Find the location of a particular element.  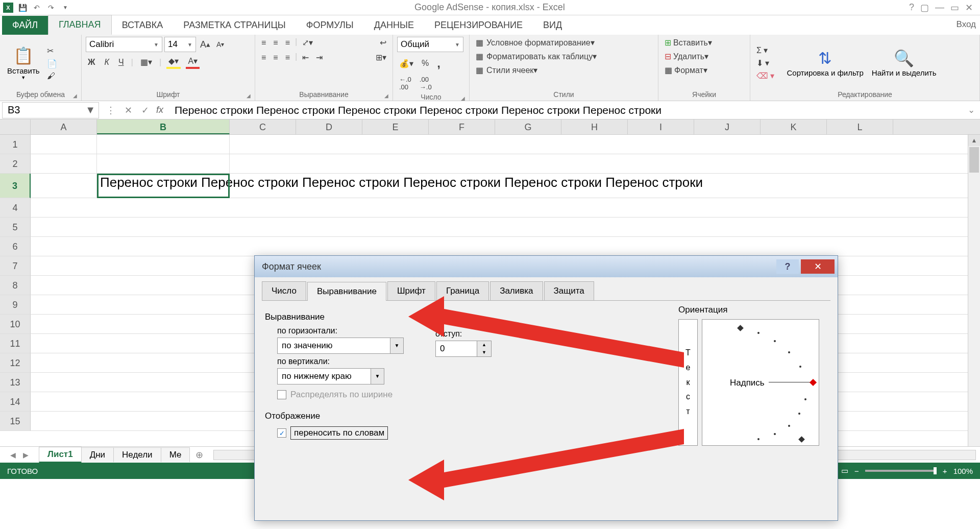

dialog-titlebar: Формат ячеек ? ✕ is located at coordinates (546, 267).